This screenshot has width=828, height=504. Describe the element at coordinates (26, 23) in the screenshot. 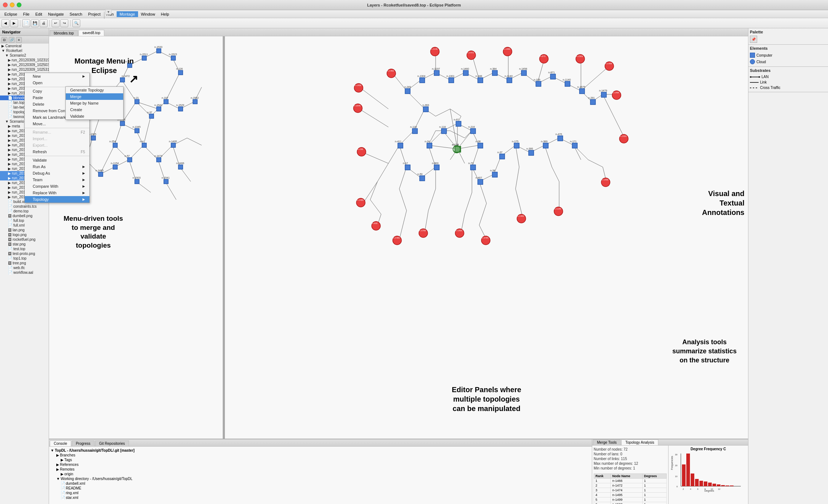

I see `toolbar-btn-new: 📄` at that location.